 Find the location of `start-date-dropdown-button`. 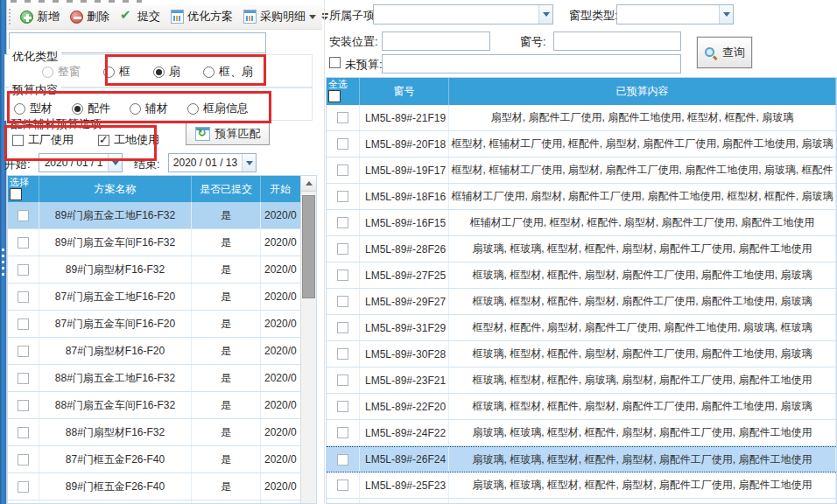

start-date-dropdown-button is located at coordinates (115, 163).